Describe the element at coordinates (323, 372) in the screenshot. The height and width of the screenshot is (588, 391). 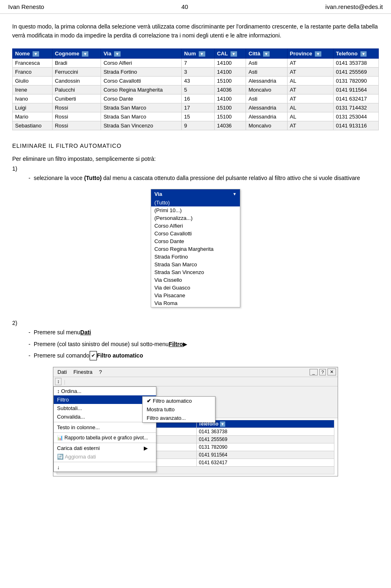
I see `window-restore-btn: ?` at that location.